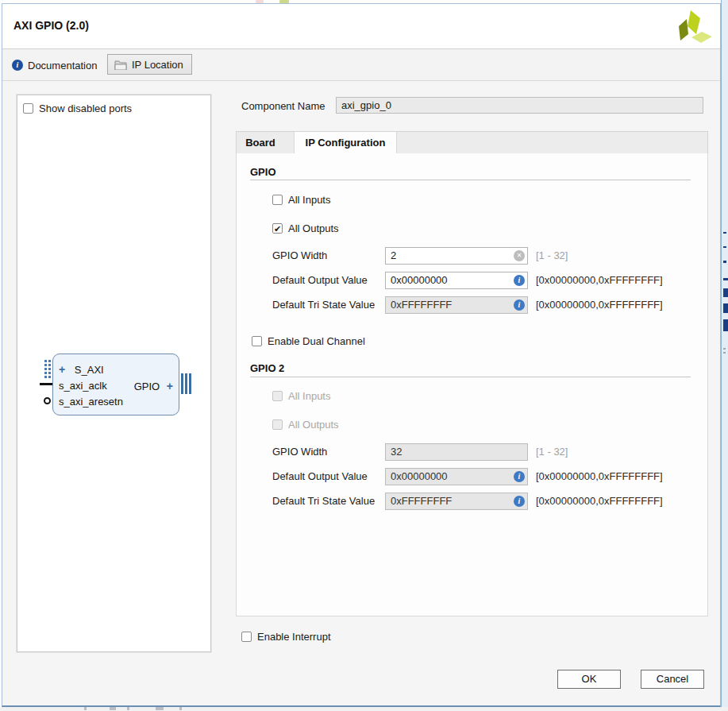 Image resolution: width=728 pixels, height=711 pixels. Describe the element at coordinates (552, 256) in the screenshot. I see `gpio-width-hint: [1 - 32]` at that location.